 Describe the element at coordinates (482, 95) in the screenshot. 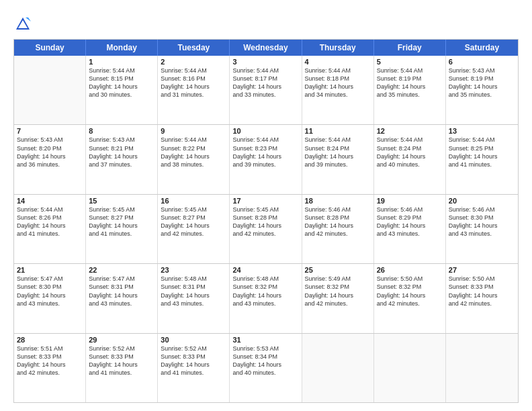

I see `cell-line: and 35 minutes.` at that location.